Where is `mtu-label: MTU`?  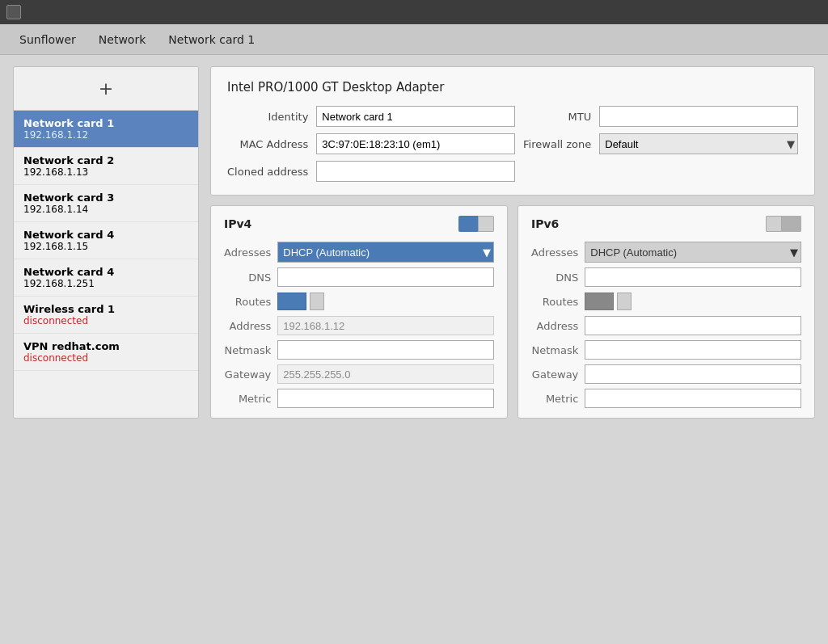 mtu-label: MTU is located at coordinates (557, 116).